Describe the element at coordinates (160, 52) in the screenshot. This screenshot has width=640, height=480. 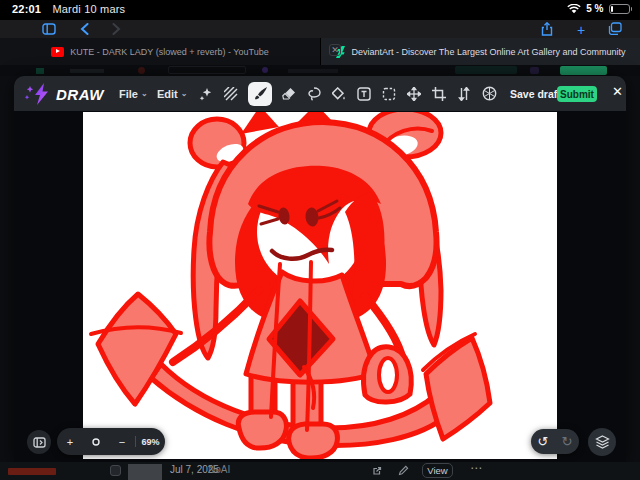
I see `tab-youtube: KUTE - DARK LADY (slowed + reverb) - You…` at that location.